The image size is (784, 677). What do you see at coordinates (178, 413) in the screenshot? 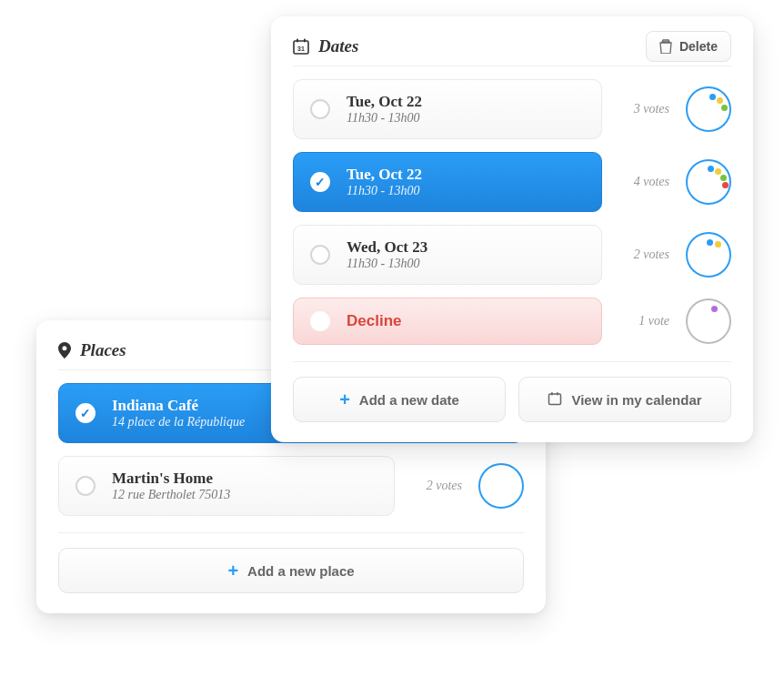
I see `place-option-text: Indiana Café 14 place de la République` at bounding box center [178, 413].